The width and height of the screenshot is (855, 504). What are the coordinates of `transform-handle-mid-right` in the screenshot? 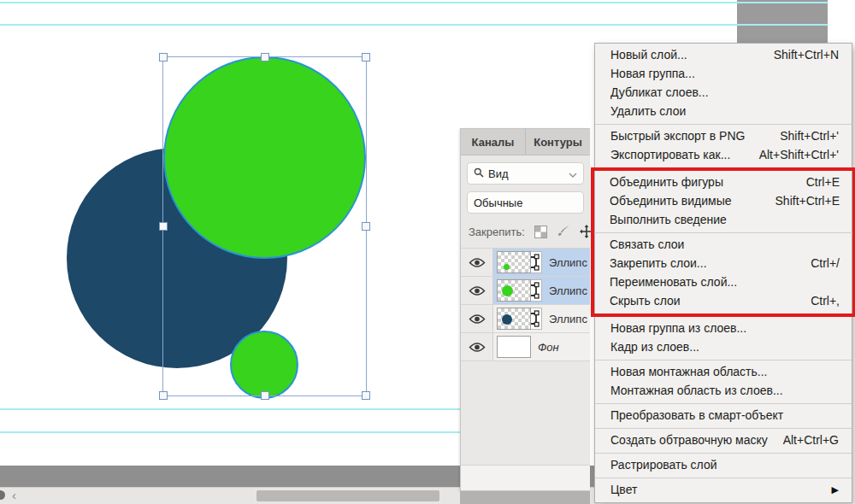 It's located at (366, 226).